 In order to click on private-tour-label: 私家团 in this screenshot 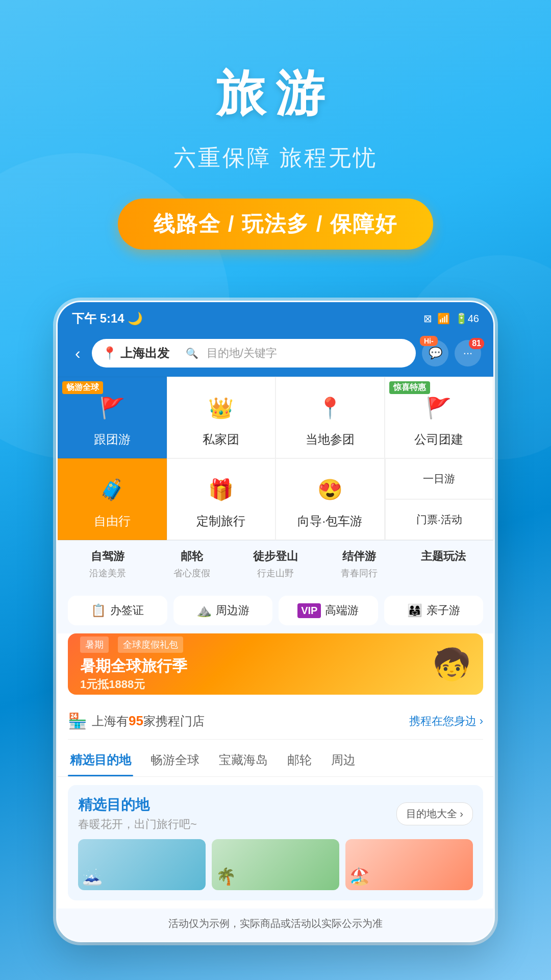, I will do `click(221, 439)`.